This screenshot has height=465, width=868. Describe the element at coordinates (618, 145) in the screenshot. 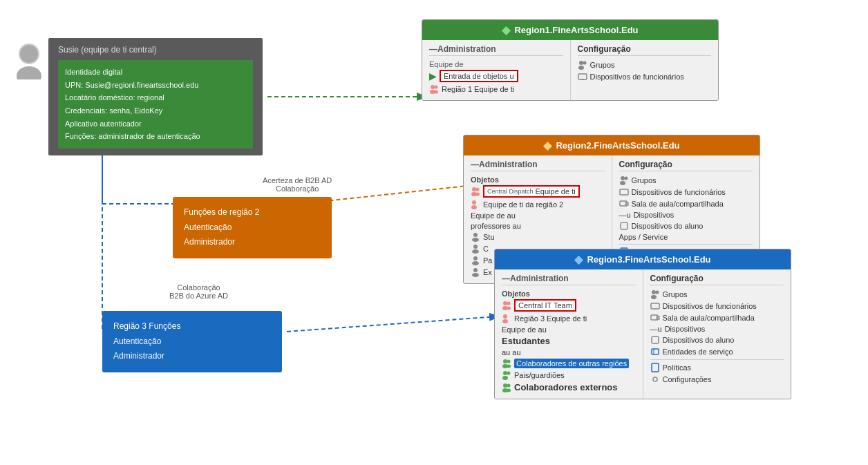

I see `region2-title: Region2.FineArtsSchool.Edu` at that location.